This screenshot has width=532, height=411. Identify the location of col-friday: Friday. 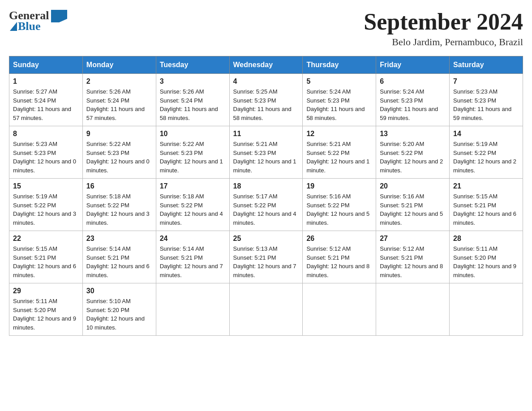
(413, 65).